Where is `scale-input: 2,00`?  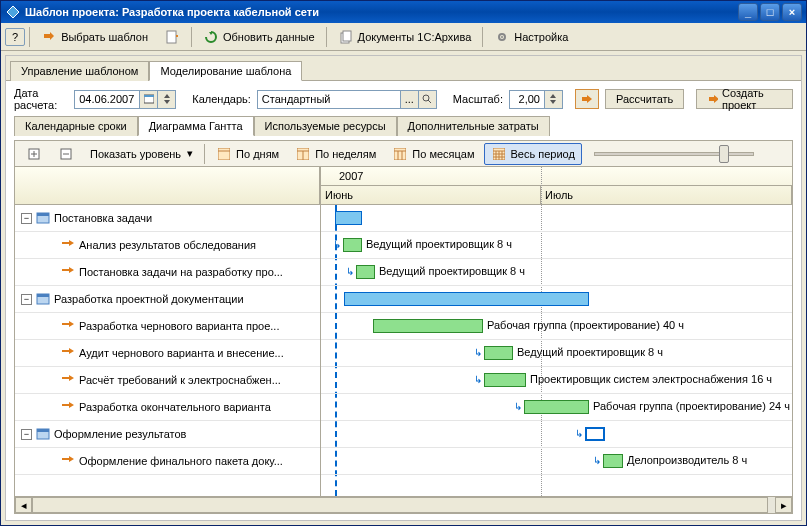 scale-input: 2,00 is located at coordinates (527, 100).